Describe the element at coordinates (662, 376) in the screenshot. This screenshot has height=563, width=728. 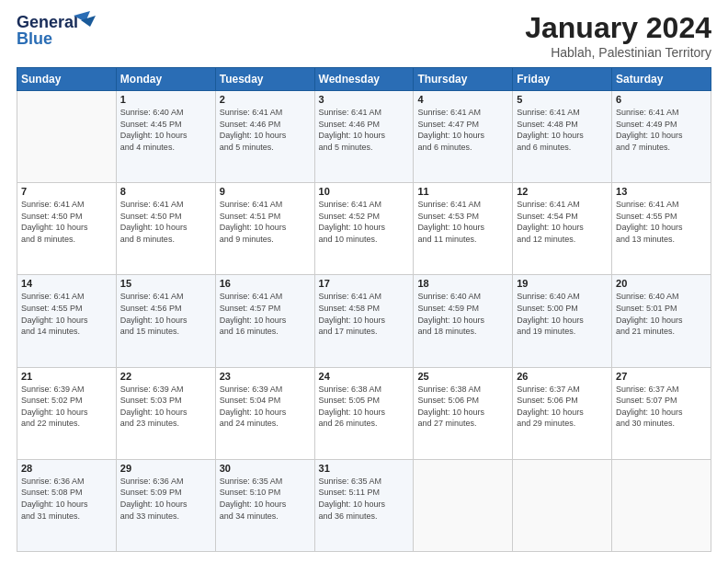
I see `day-number: 27` at that location.